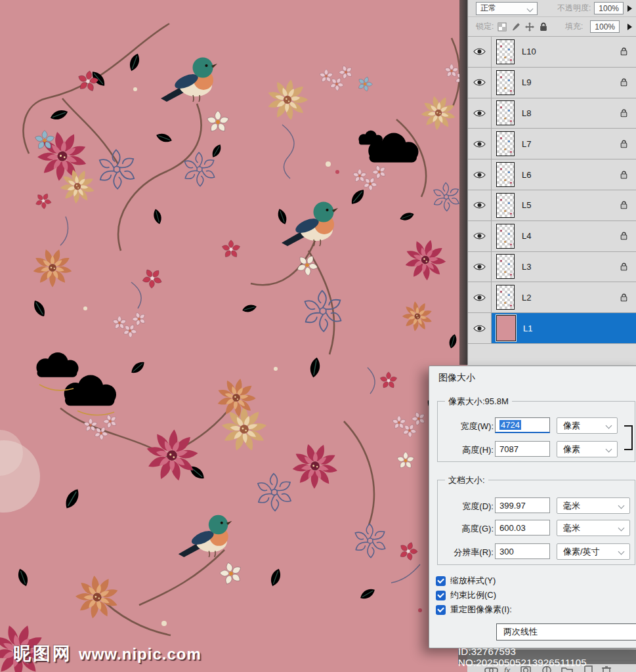  I want to click on stock-id-text: ID:32767593 NO:20250505213926511105, so click(547, 657).